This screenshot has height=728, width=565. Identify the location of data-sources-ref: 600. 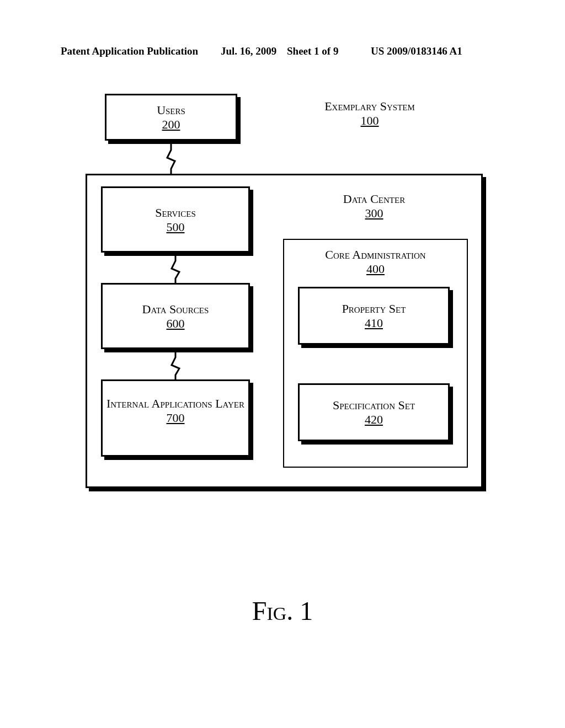
(175, 323).